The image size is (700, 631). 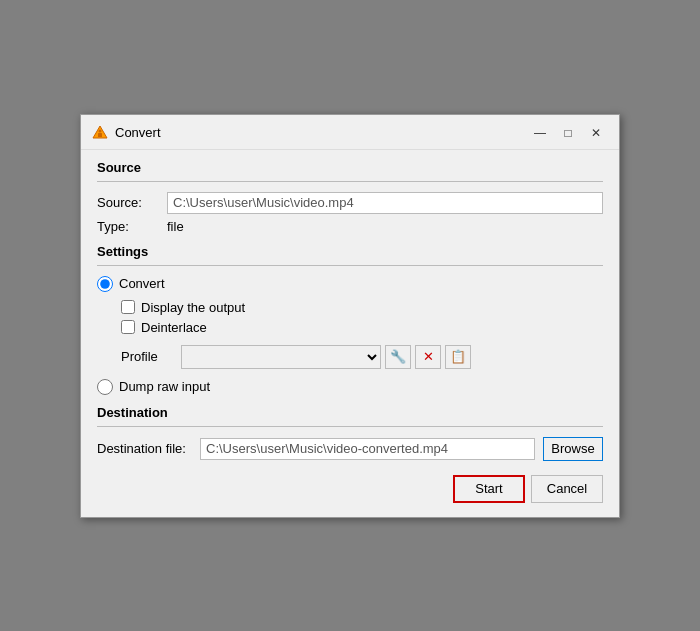 I want to click on settings-section-label: Settings, so click(x=350, y=252).